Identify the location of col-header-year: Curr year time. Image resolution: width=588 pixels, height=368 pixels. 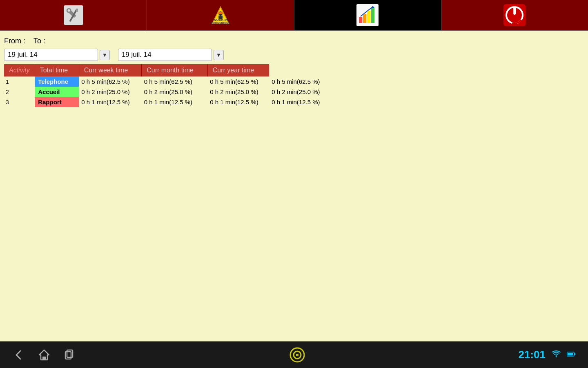
(238, 70).